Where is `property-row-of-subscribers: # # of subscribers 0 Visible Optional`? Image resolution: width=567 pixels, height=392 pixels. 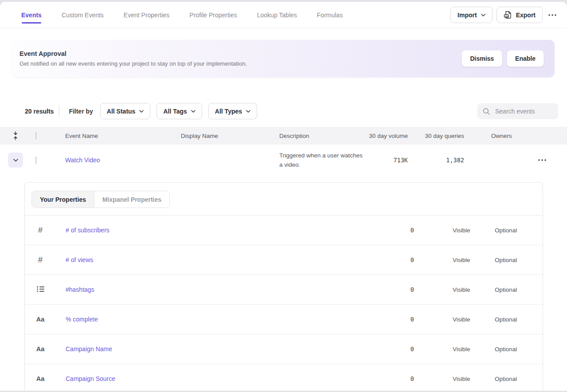 property-row-of-subscribers: # # of subscribers 0 Visible Optional is located at coordinates (284, 231).